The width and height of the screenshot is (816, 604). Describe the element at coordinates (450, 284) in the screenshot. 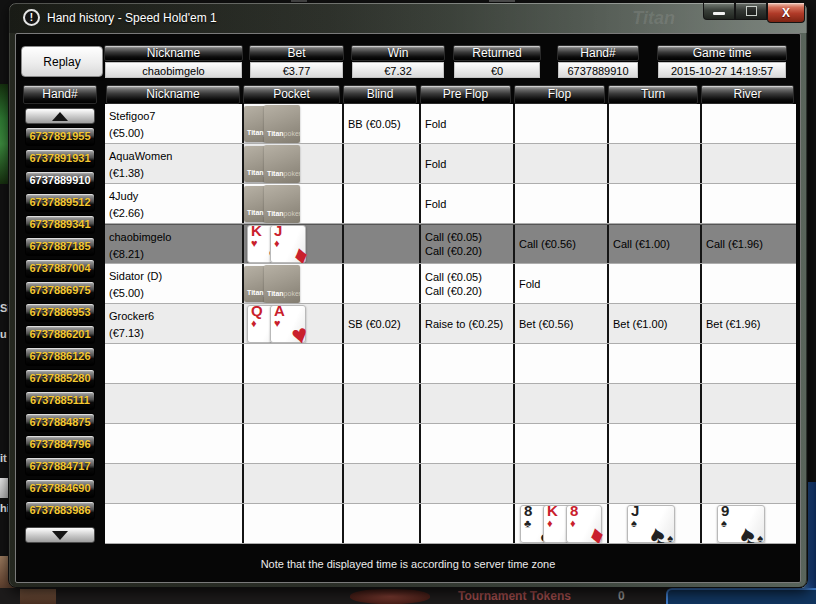

I see `player-row: Sidator (D)(€5.00)TitanpokerTitanpokerCa…` at that location.